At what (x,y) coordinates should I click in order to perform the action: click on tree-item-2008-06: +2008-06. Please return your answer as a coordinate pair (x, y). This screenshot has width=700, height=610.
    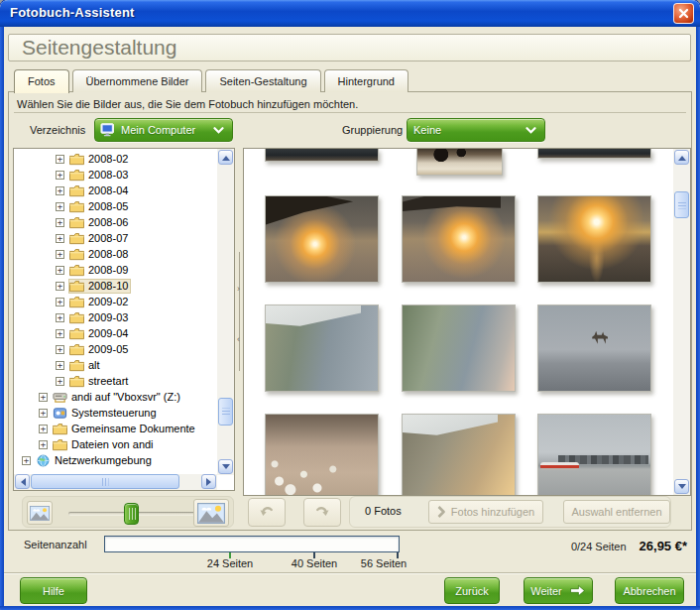
    Looking at the image, I should click on (115, 222).